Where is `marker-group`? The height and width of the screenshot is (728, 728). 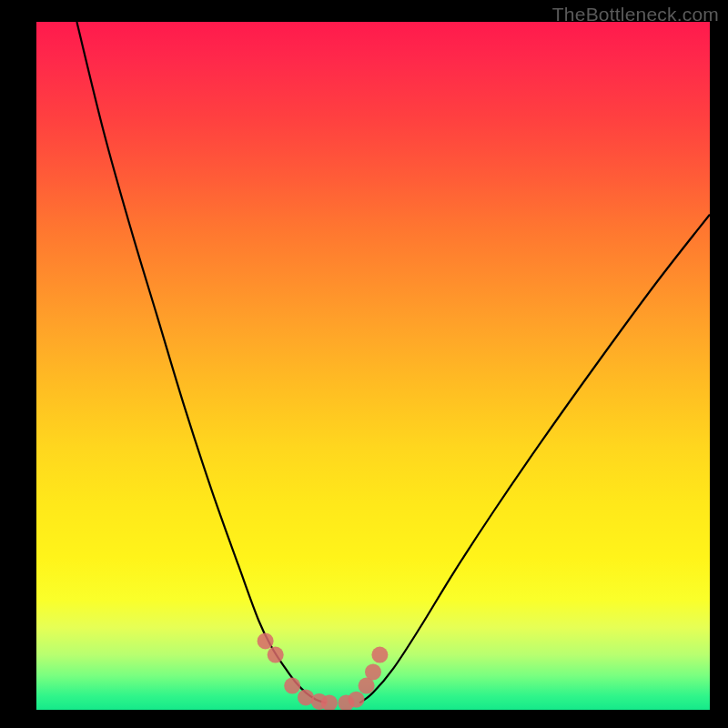 marker-group is located at coordinates (323, 672).